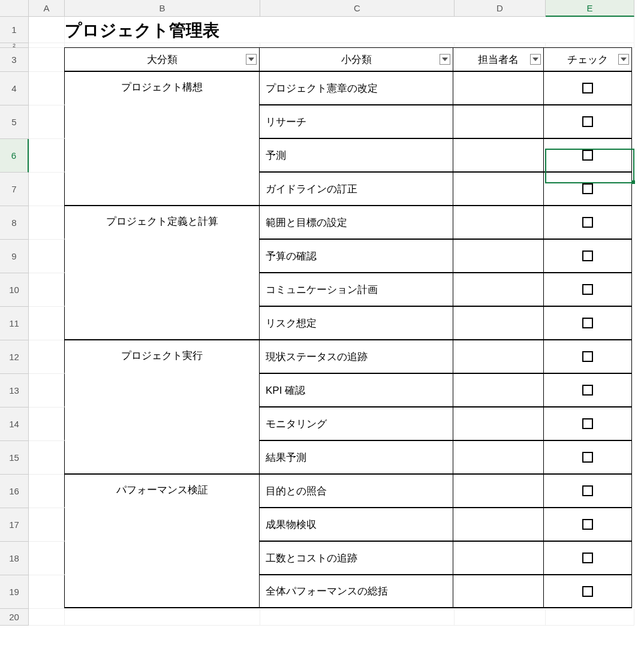  I want to click on cell-a6, so click(47, 156).